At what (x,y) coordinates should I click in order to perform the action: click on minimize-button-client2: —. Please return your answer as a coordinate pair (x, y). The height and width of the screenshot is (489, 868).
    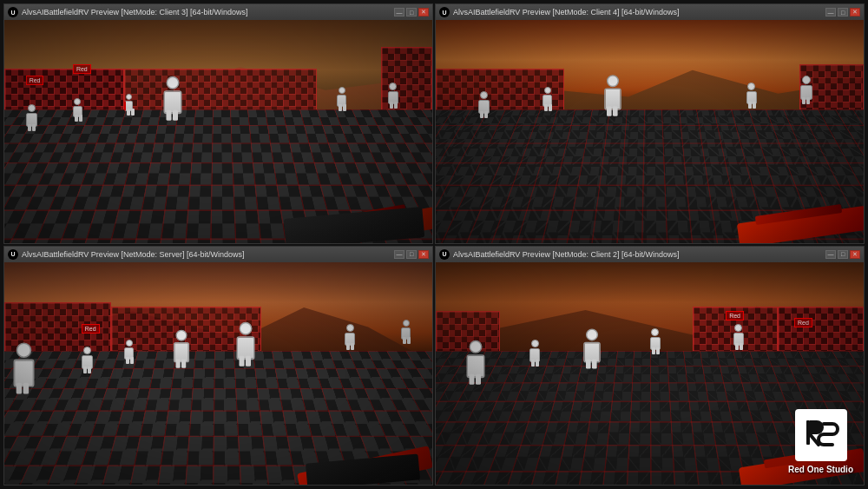
    Looking at the image, I should click on (831, 254).